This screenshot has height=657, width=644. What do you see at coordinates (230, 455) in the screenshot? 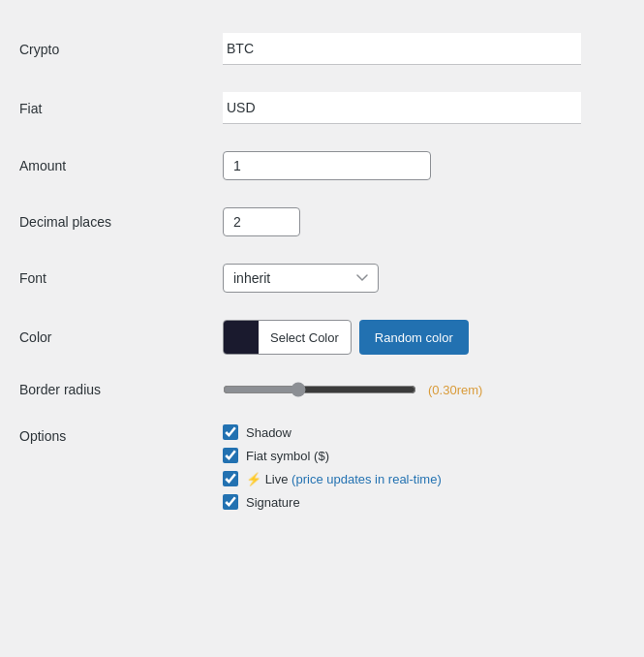
I see `fiat-symbol-checkbox` at bounding box center [230, 455].